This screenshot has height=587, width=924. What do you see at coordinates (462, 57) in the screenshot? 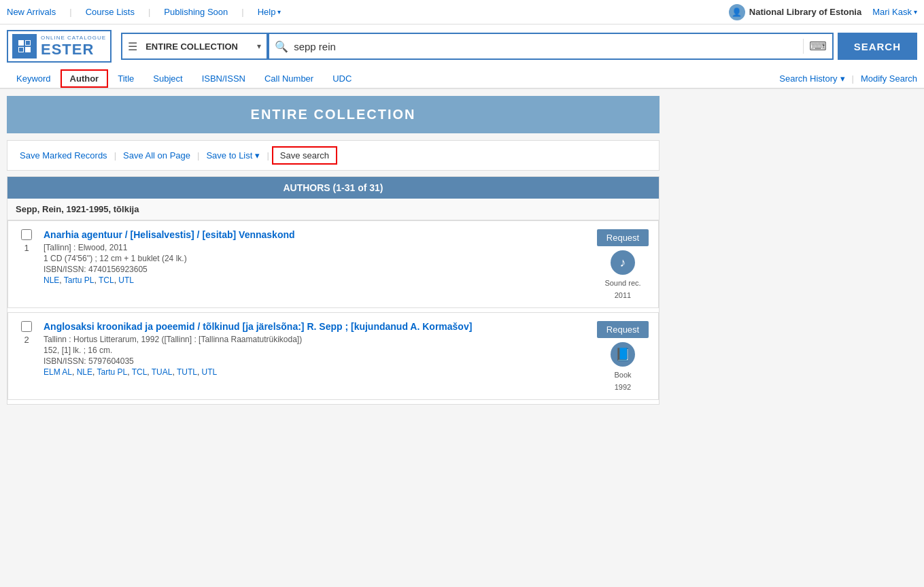
I see `header: ONLINE CATALOGUE ESTER ☰ ENTIRE COLLECTI…` at bounding box center [462, 57].